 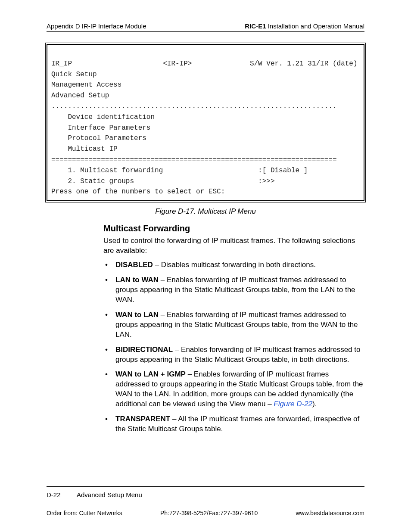 What do you see at coordinates (209, 513) in the screenshot?
I see `order-phone: Ph:727-398-5252/Fax:727-397-9610` at bounding box center [209, 513].